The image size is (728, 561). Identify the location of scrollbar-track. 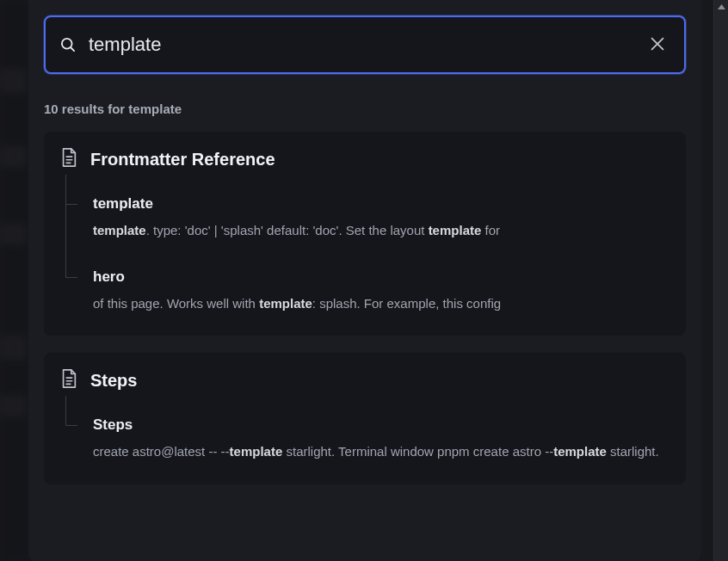
(721, 280).